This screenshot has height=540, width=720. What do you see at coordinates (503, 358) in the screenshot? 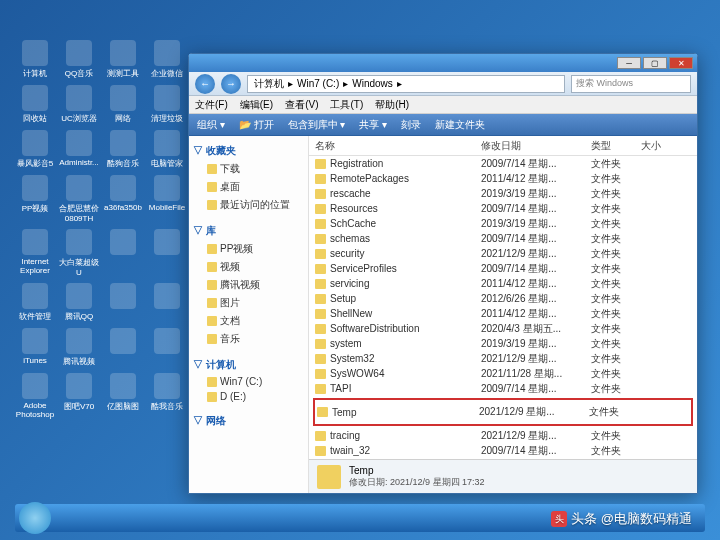
I see `file-row: System322021/12/9 星期...文件夹` at bounding box center [503, 358].